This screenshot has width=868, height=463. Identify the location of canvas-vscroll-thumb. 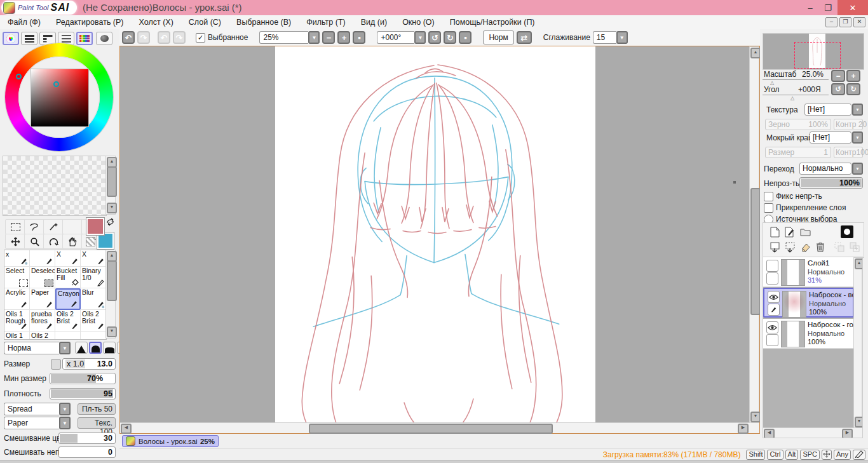
(756, 252).